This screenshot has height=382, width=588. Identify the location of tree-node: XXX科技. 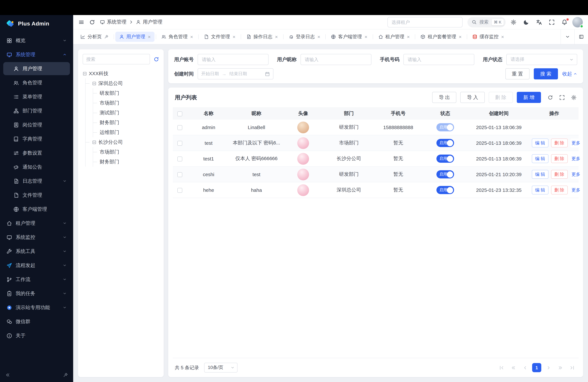
(121, 74).